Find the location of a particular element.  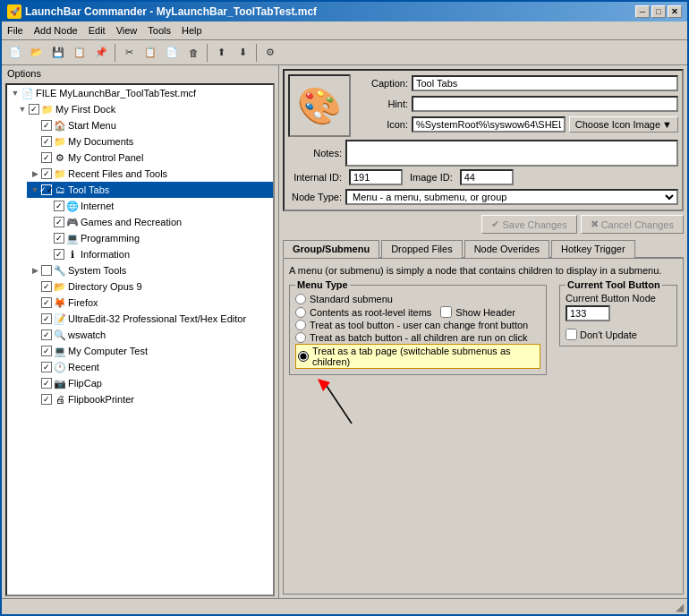

hint-input is located at coordinates (545, 104).